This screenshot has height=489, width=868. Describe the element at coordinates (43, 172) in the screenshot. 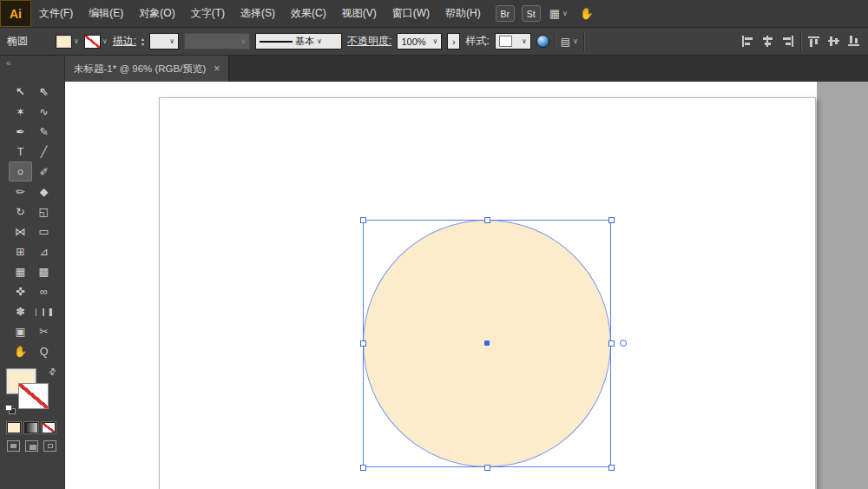

I see `paintbrush-tool: ✐` at that location.